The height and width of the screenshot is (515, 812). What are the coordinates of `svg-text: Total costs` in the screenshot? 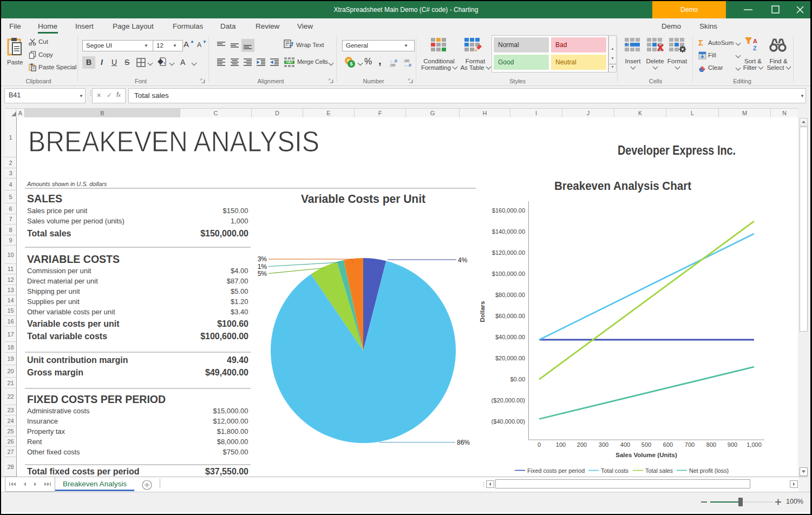 It's located at (615, 471).